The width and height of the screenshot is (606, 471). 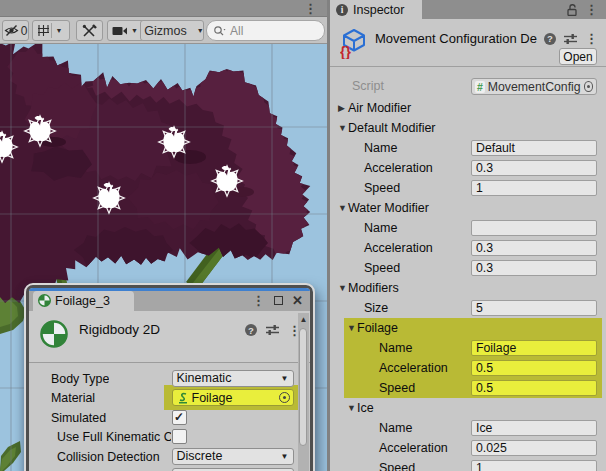 What do you see at coordinates (90, 31) in the screenshot?
I see `tools-icon` at bounding box center [90, 31].